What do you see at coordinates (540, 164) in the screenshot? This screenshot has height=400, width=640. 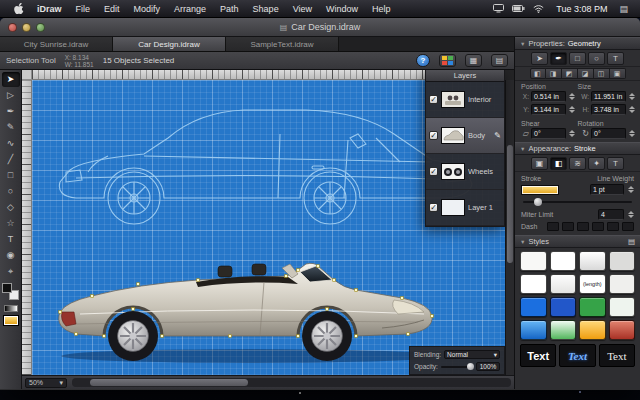 I see `fill-appearance-button: ▣` at bounding box center [540, 164].